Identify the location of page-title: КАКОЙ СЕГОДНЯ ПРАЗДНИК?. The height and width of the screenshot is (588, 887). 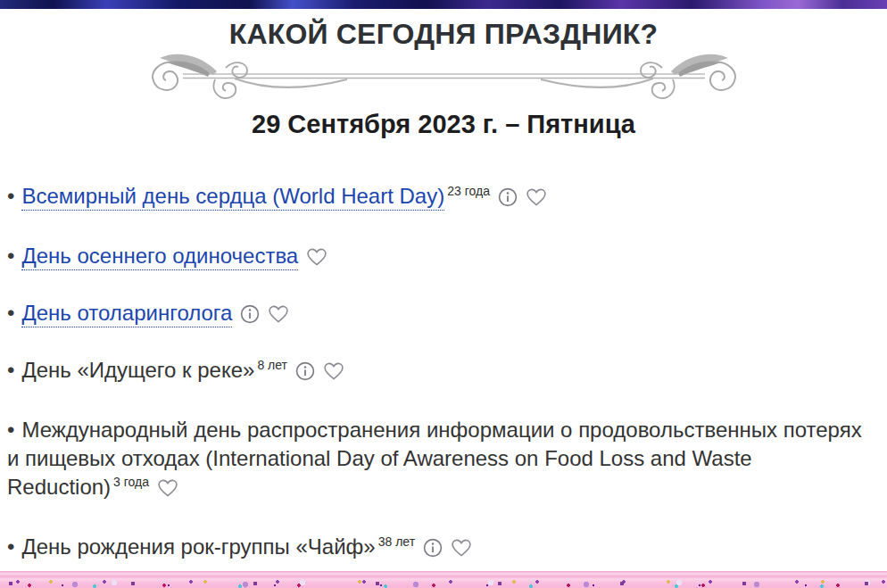
(444, 34).